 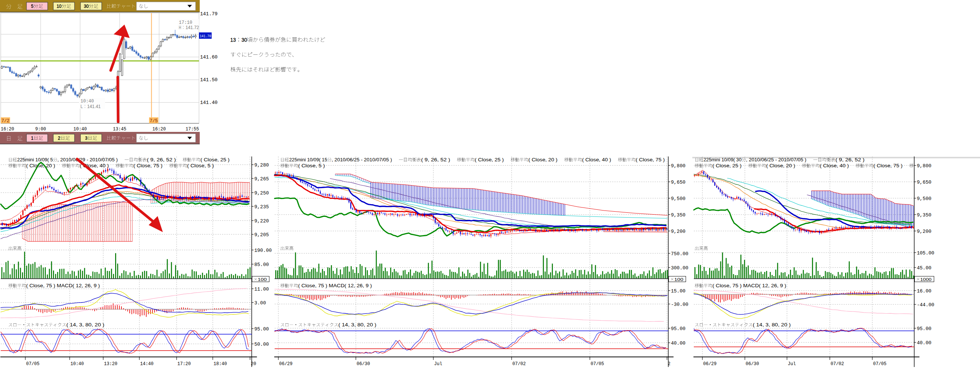 What do you see at coordinates (363, 364) in the screenshot?
I see `svg-text: 06/30` at bounding box center [363, 364].